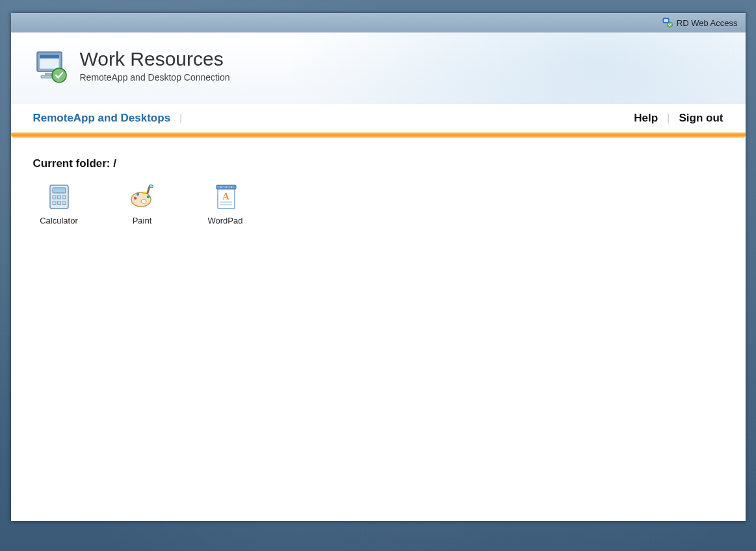 This screenshot has width=756, height=551. What do you see at coordinates (59, 197) in the screenshot?
I see `calculator-icon` at bounding box center [59, 197].